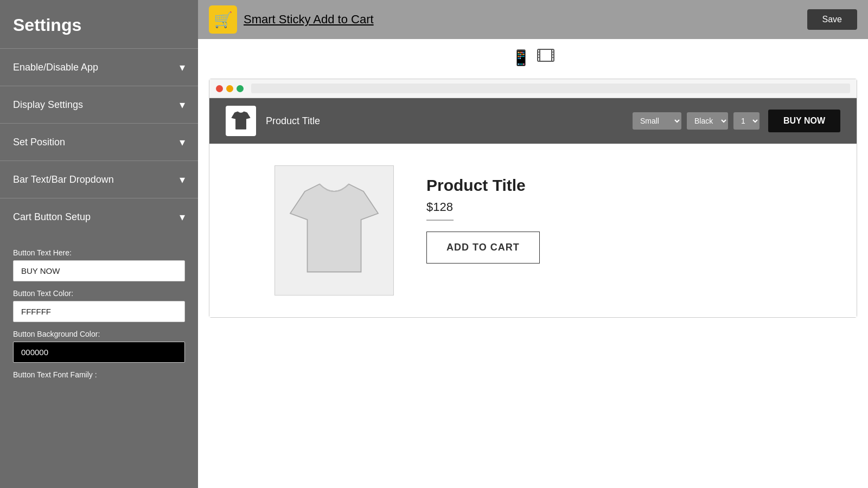  I want to click on button-text-input, so click(99, 271).